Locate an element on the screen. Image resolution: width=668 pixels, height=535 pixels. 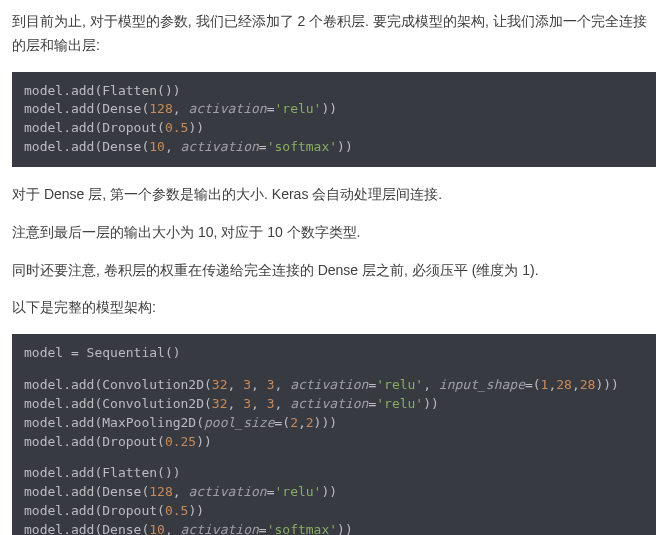
code-param: input_shape is located at coordinates (482, 384).